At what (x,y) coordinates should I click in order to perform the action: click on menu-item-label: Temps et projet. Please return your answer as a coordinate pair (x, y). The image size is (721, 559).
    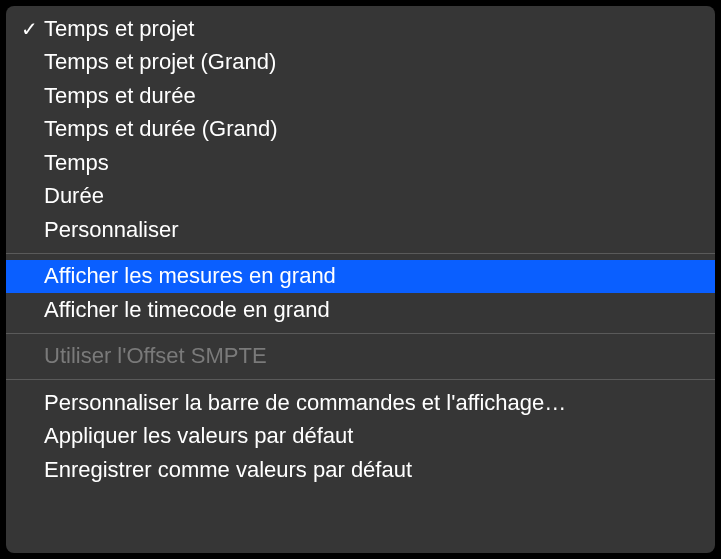
    Looking at the image, I should click on (372, 29).